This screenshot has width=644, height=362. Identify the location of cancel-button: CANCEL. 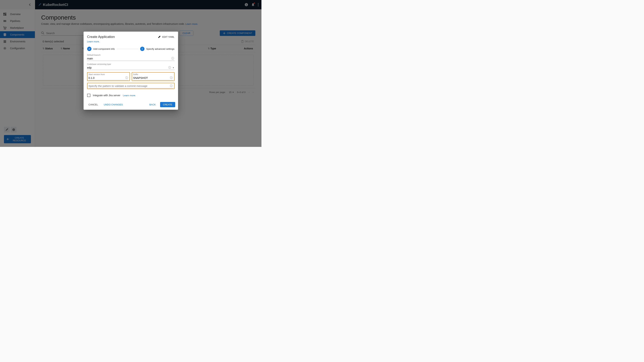
(94, 104).